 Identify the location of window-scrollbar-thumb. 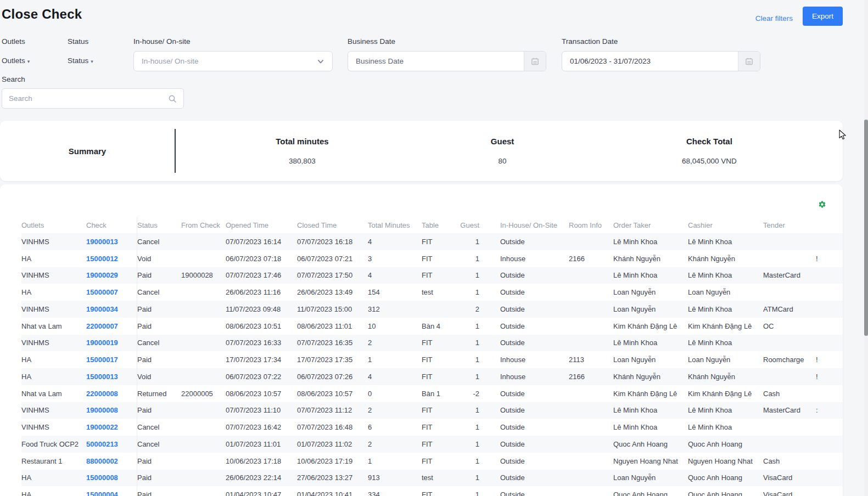
(866, 228).